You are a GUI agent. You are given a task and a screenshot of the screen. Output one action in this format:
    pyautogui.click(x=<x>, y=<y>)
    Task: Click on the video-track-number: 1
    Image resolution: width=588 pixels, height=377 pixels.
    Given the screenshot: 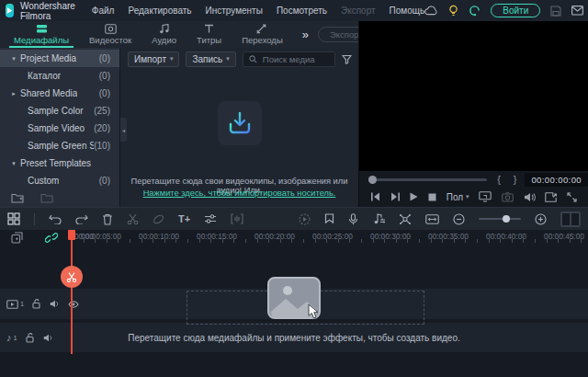 What is the action you would take?
    pyautogui.click(x=22, y=303)
    